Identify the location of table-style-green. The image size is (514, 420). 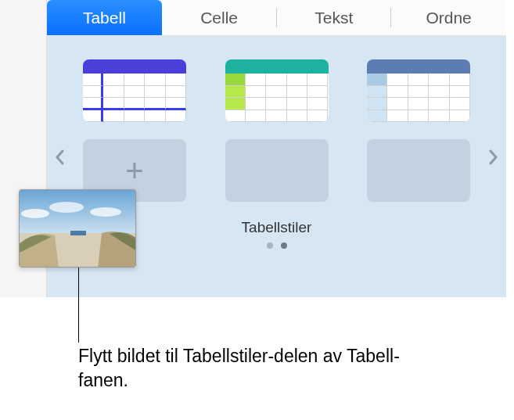
(277, 91).